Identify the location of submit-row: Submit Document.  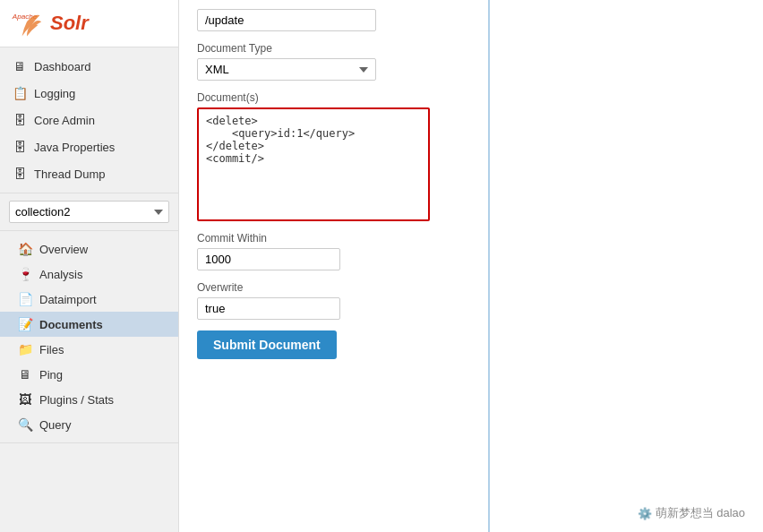
(333, 345).